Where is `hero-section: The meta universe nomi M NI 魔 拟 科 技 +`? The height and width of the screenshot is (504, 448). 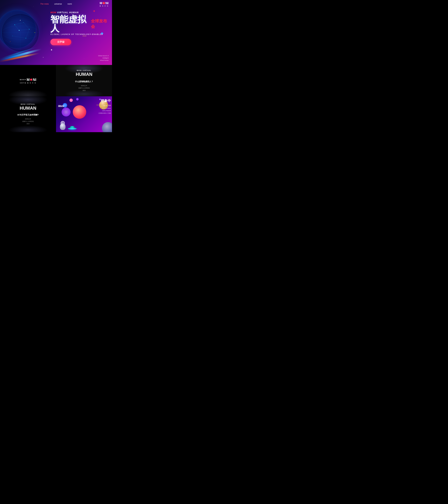
hero-section: The meta universe nomi M NI 魔 拟 科 技 + is located at coordinates (56, 33).